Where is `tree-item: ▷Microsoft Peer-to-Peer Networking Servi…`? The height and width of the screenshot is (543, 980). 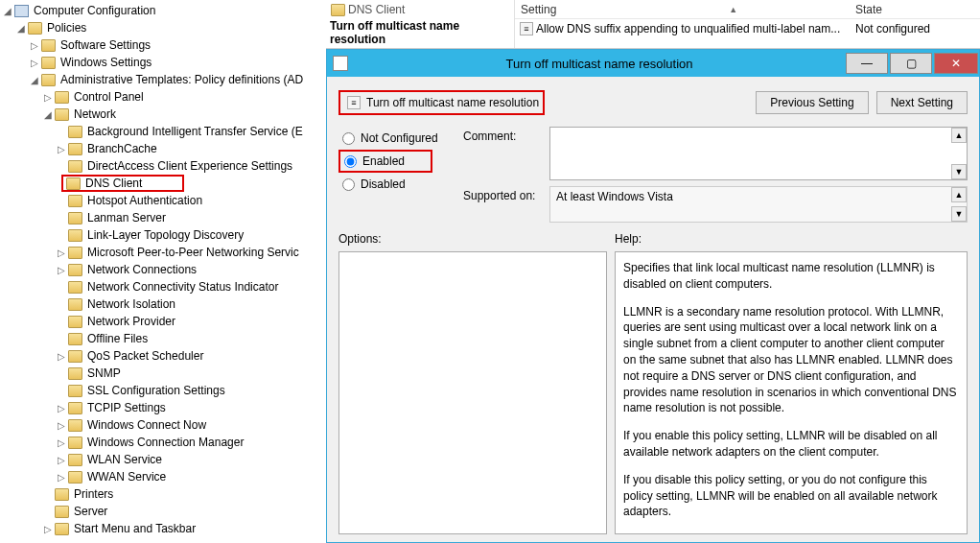
tree-item: ▷Microsoft Peer-to-Peer Networking Servi… is located at coordinates (164, 252).